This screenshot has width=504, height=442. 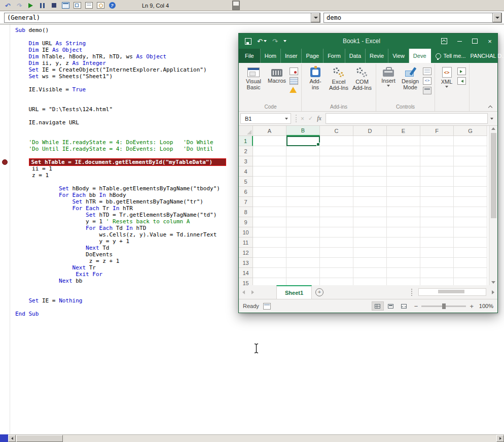 What do you see at coordinates (388, 76) in the screenshot?
I see `insert-button: Insert` at bounding box center [388, 76].